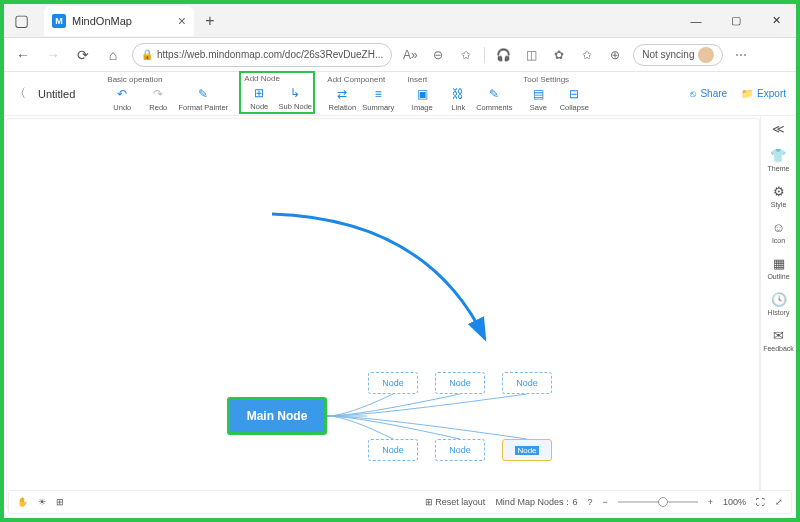 The width and height of the screenshot is (800, 522). Describe the element at coordinates (559, 55) in the screenshot. I see `extensions-icon: ✿` at that location.